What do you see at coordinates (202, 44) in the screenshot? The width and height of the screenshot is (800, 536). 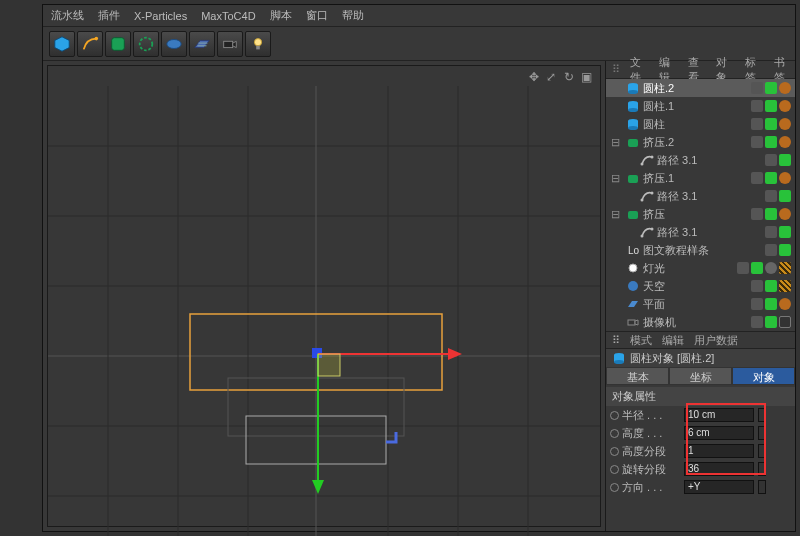 I see `floor-button` at bounding box center [202, 44].